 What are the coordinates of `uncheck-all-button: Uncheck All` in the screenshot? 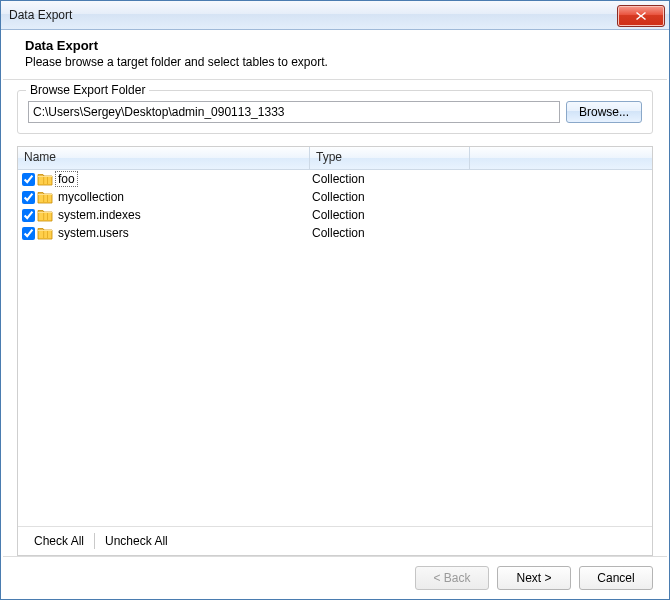 It's located at (136, 541).